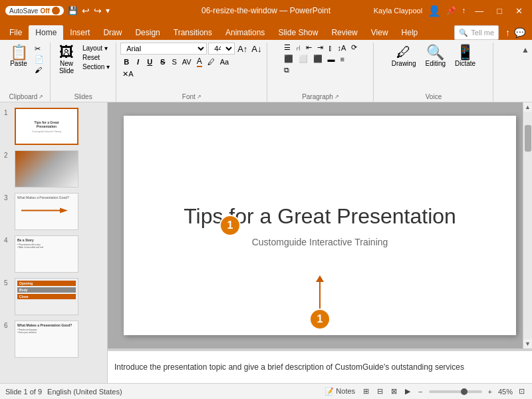 Image resolution: width=532 pixels, height=399 pixels. Describe the element at coordinates (80, 33) in the screenshot. I see `tab-insert: Insert` at that location.